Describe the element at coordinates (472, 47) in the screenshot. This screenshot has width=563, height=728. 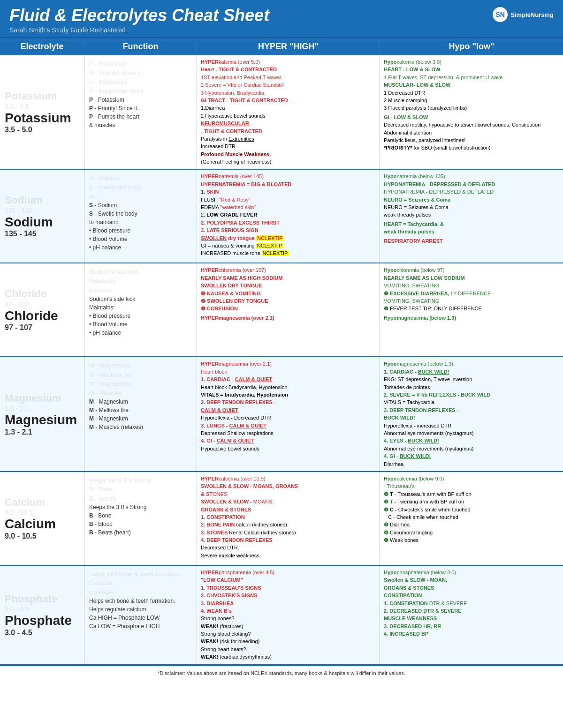
I see `col-hypo: Hypo "low"` at that location.